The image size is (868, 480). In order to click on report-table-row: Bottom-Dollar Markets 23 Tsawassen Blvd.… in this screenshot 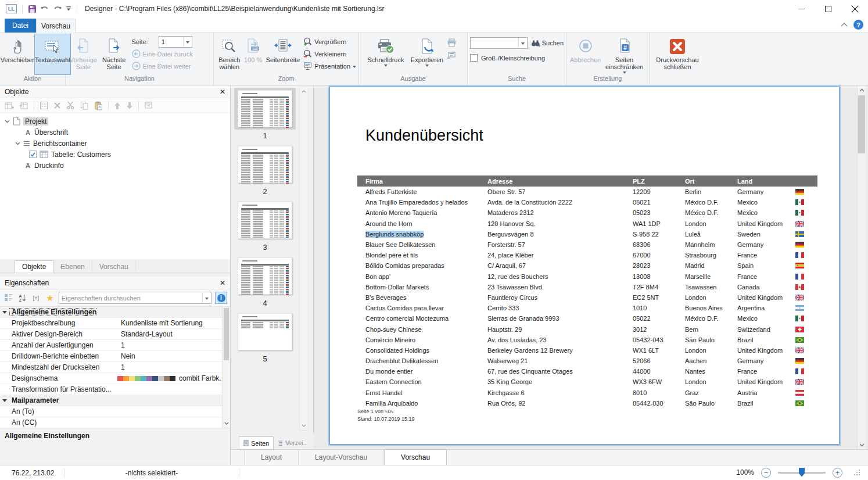, I will do `click(587, 287)`.